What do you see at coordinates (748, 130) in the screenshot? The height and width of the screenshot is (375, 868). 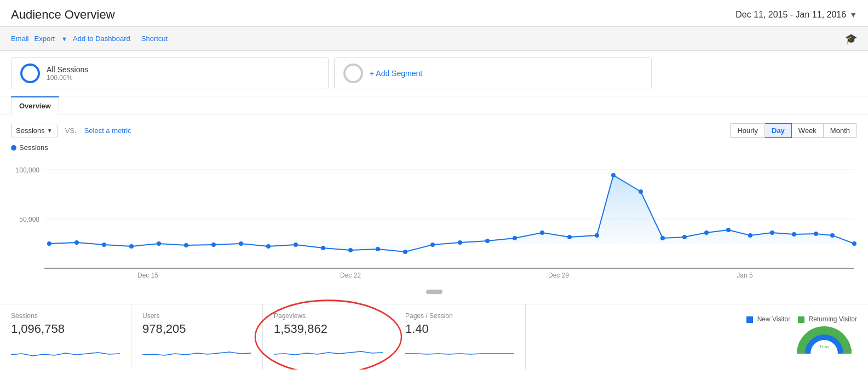 I see `hourly-button: Hourly` at bounding box center [748, 130].